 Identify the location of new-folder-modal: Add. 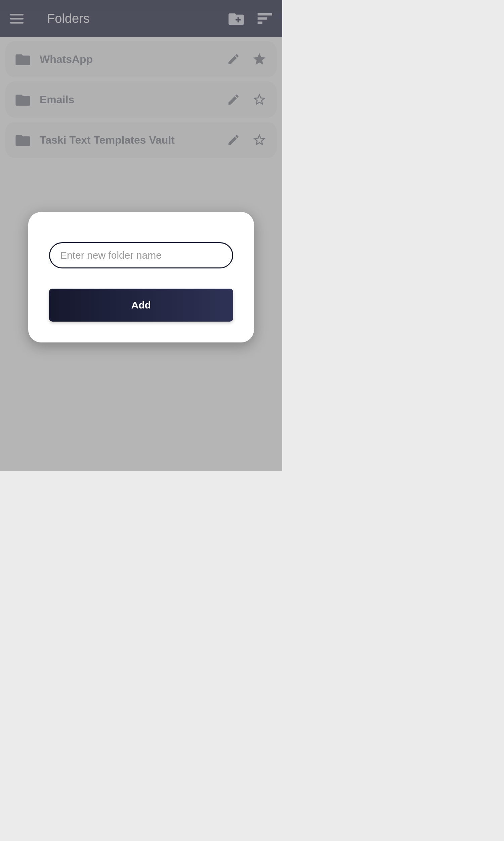
(141, 277).